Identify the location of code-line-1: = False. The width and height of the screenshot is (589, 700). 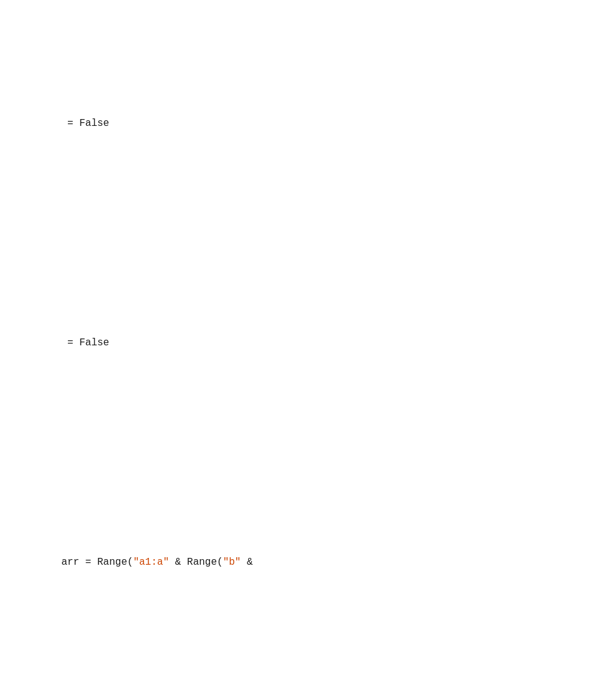
(294, 124).